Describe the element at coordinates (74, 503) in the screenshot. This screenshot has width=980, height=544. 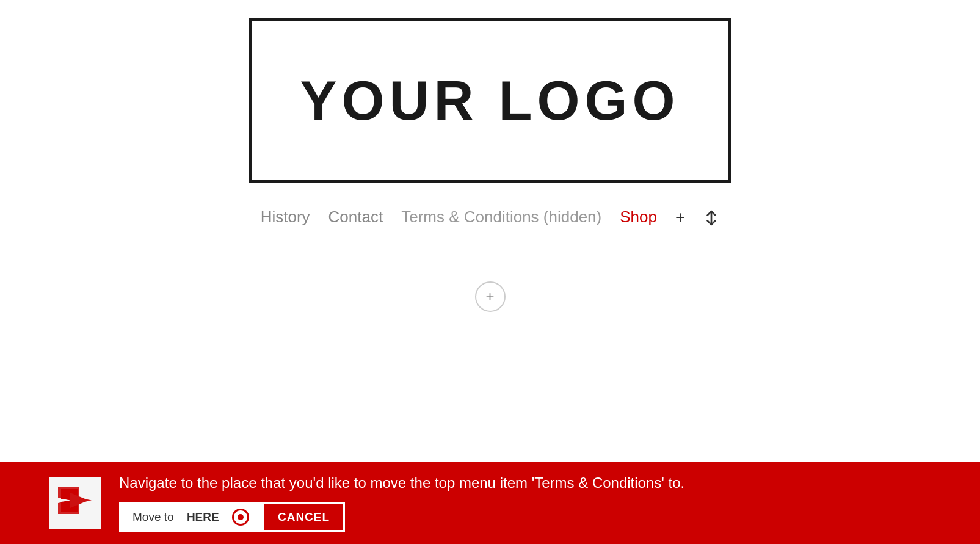
I see `move-arrow-icon` at that location.